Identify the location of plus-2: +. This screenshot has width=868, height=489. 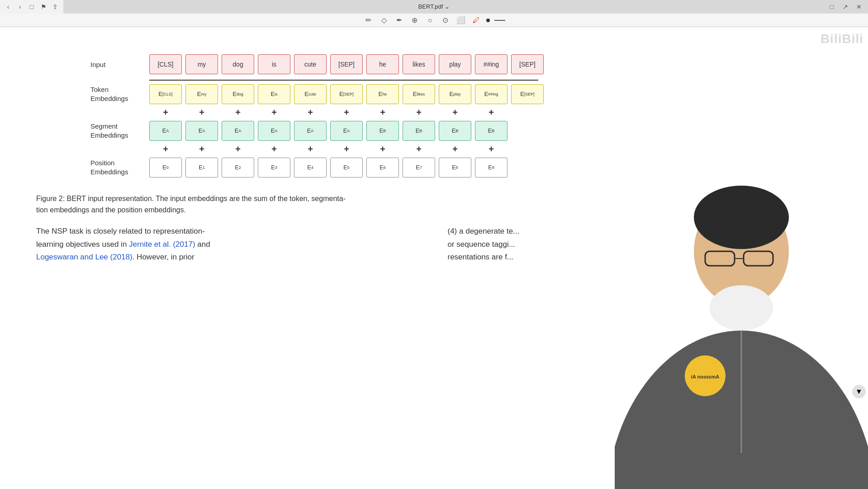
(202, 112).